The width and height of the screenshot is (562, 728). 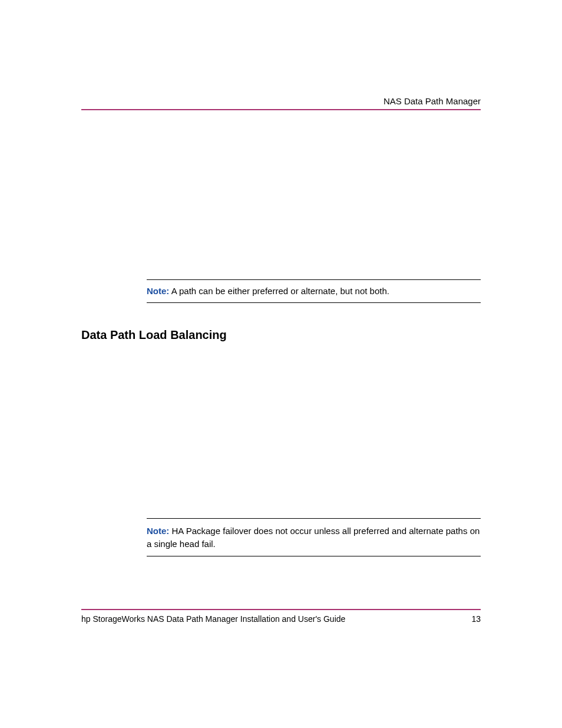 I want to click on note-box-1: Note: A path can be either preferred or …, so click(x=313, y=291).